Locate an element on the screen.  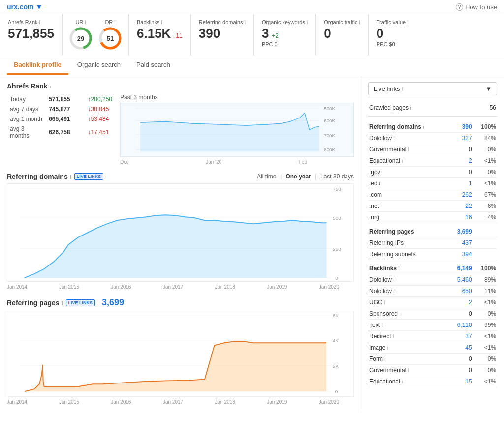
ref-domains-x-labels: Jan 2014 Jan 2015 Jan 2016 Jan 2017 Jan … is located at coordinates (180, 286).